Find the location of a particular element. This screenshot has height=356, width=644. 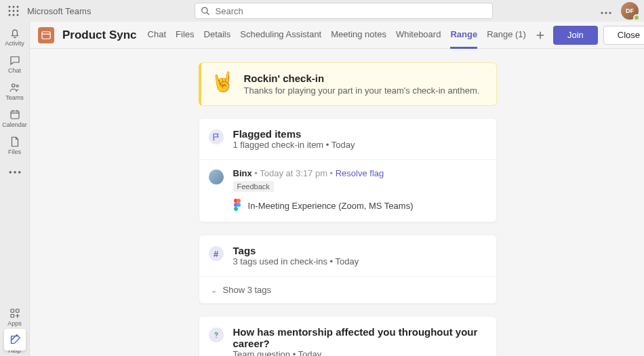

rail-activity: Activity is located at coordinates (15, 37).